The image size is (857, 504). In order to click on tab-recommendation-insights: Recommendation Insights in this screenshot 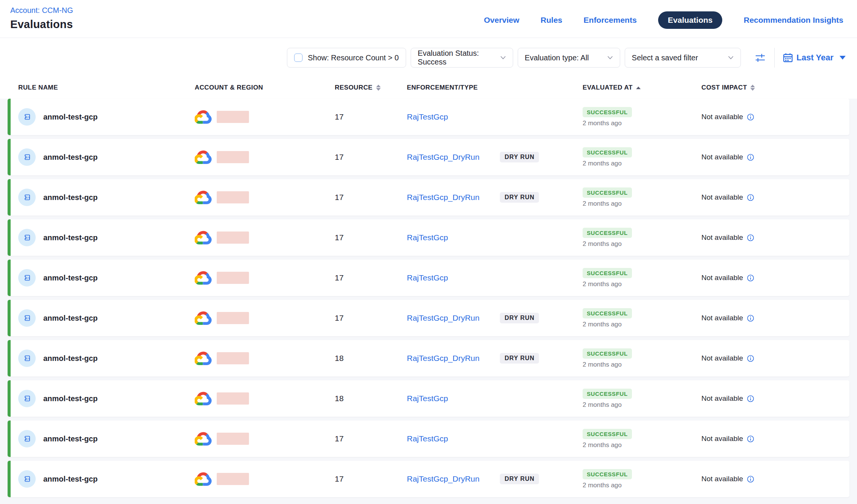, I will do `click(793, 20)`.